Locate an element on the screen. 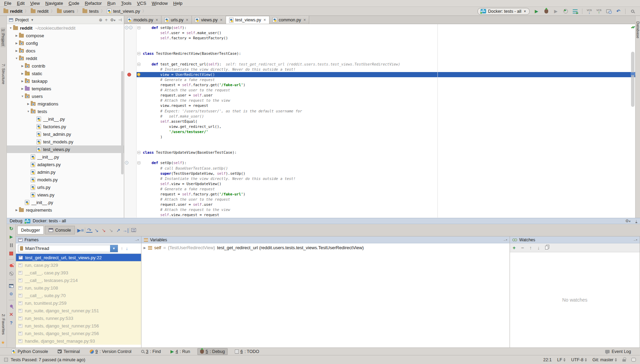  frame-row: __call__, case.py:393 is located at coordinates (79, 273).